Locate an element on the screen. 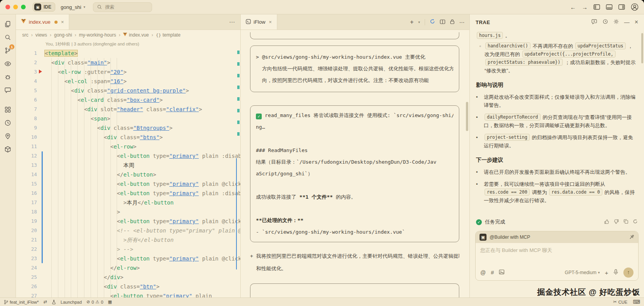 This screenshot has width=644, height=306. breadcrumb-item: gong-shi is located at coordinates (63, 35).